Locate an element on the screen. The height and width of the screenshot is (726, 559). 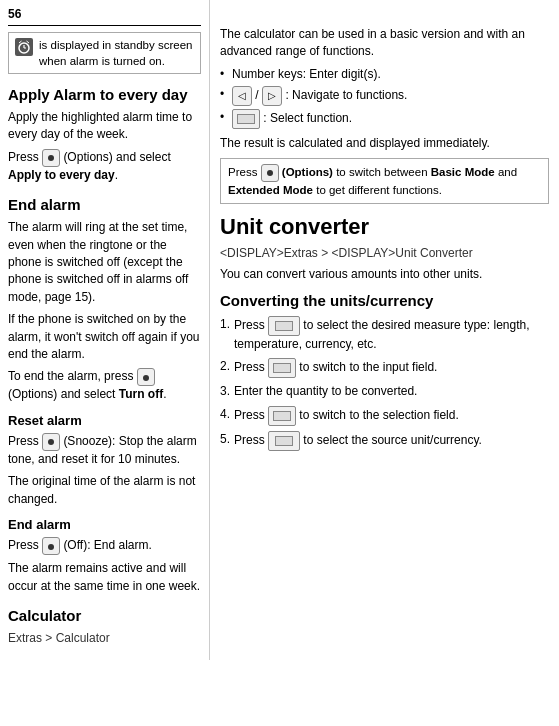
note-basic-mode: Basic Mode is located at coordinates (463, 172).